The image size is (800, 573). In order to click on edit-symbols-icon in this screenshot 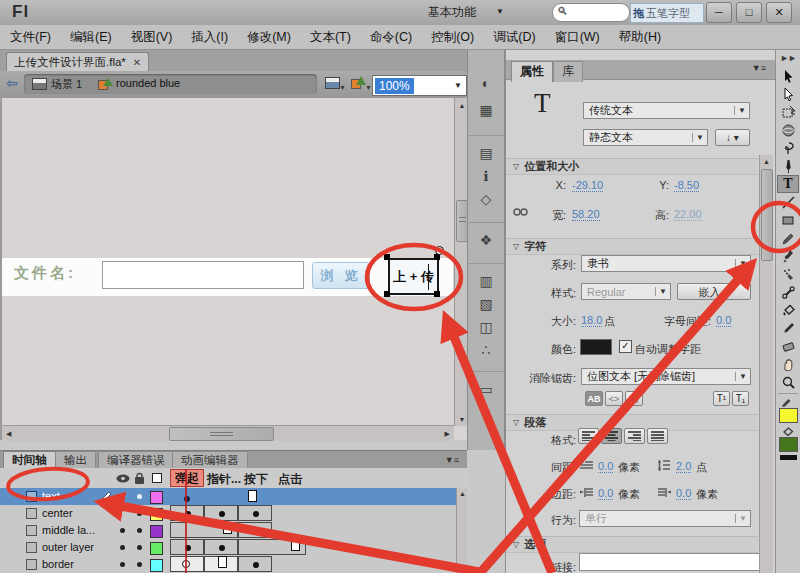, I will do `click(356, 82)`.